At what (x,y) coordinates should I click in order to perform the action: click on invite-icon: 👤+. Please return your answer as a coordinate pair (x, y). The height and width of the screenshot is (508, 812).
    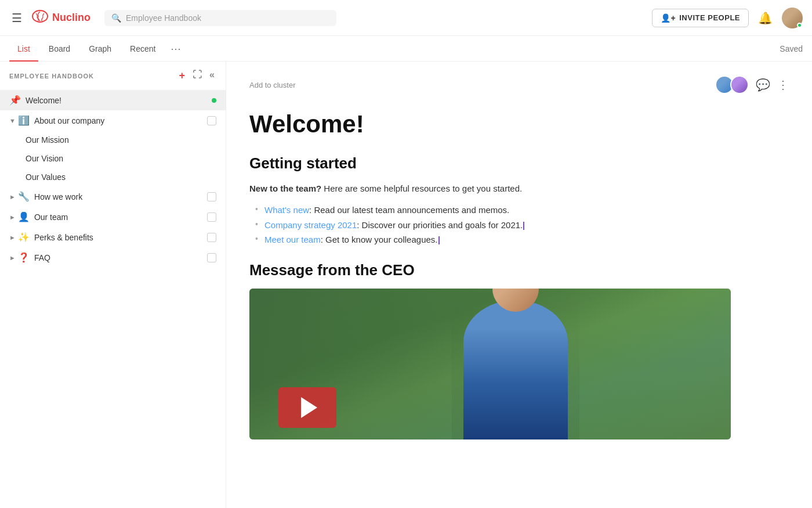
    Looking at the image, I should click on (668, 18).